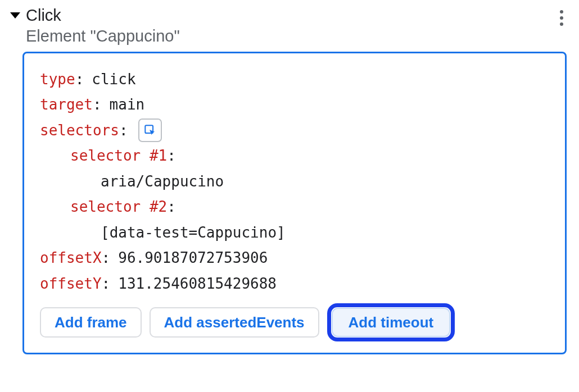 This screenshot has width=579, height=392. Describe the element at coordinates (71, 258) in the screenshot. I see `offsetx-key: offsetX` at that location.